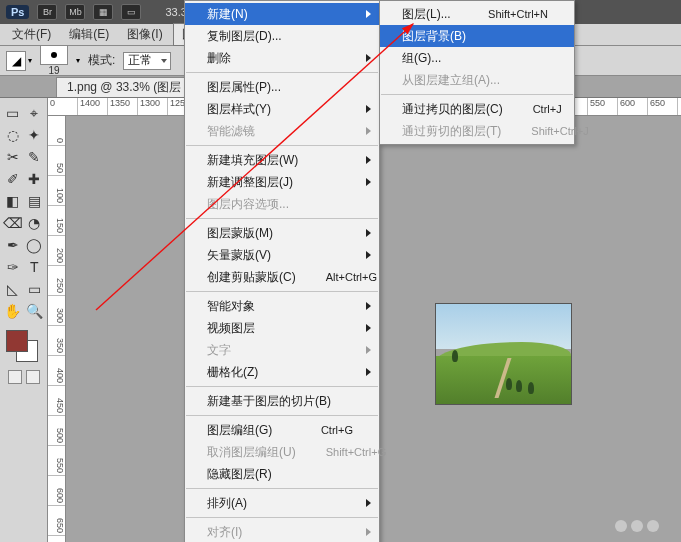  What do you see at coordinates (477, 80) in the screenshot?
I see `menu-item: 从图层建立组(A)...` at bounding box center [477, 80].